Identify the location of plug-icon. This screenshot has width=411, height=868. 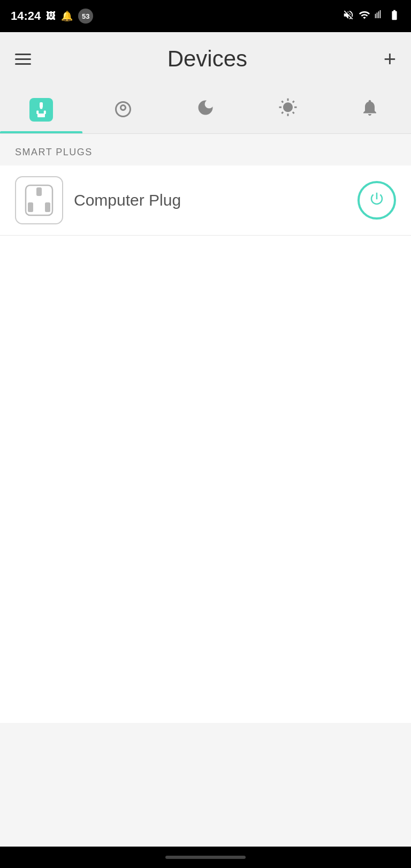
(39, 200).